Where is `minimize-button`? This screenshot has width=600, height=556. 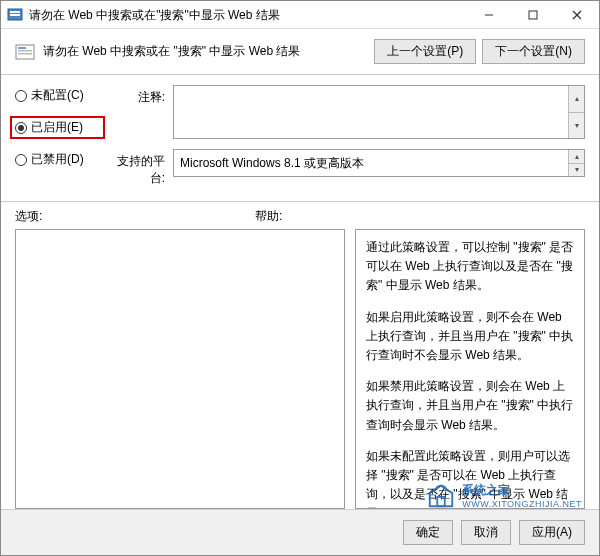 minimize-button is located at coordinates (489, 15).